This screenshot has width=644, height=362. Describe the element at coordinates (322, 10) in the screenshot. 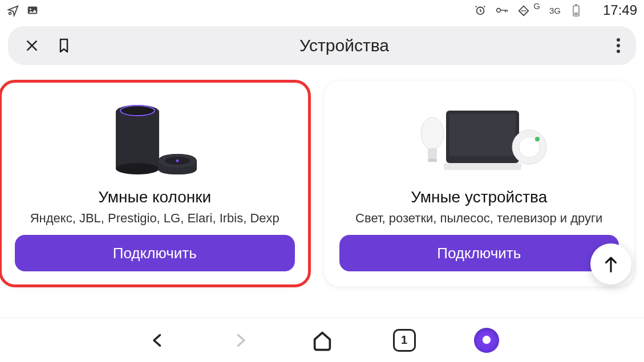

I see `status-bar: G 3G 17:49` at that location.